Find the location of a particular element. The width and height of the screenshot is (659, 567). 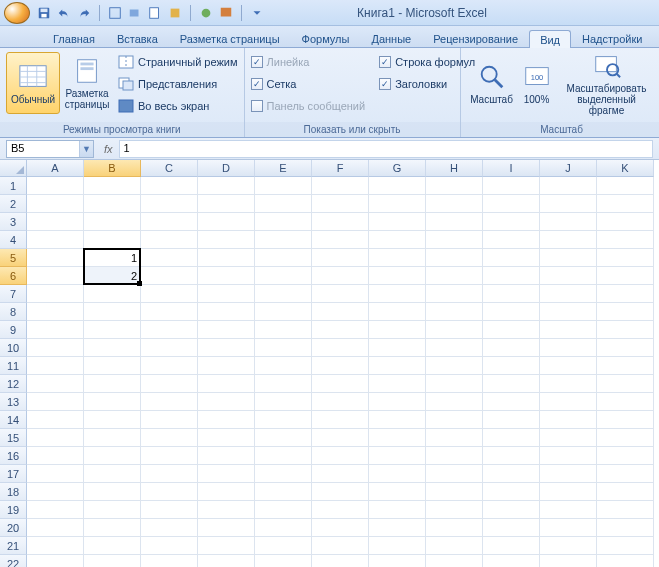

row-header: 21 is located at coordinates (14, 546).